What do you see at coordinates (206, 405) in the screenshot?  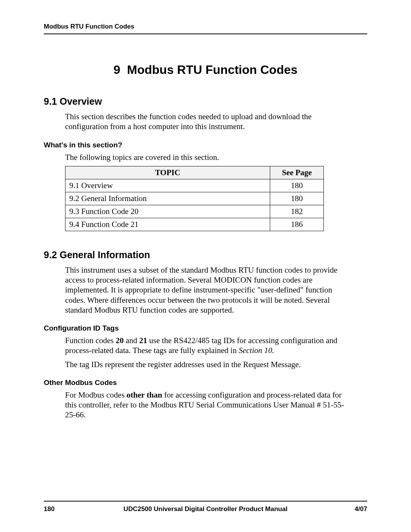 I see `other-modbus-p1: For Modbus codes other than for accessin…` at bounding box center [206, 405].